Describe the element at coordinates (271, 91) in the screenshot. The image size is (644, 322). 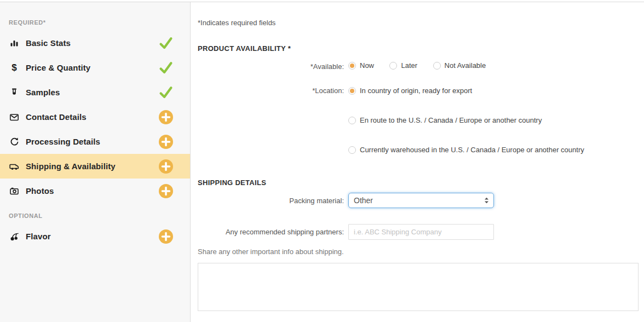
I see `location-label: *Location:` at that location.